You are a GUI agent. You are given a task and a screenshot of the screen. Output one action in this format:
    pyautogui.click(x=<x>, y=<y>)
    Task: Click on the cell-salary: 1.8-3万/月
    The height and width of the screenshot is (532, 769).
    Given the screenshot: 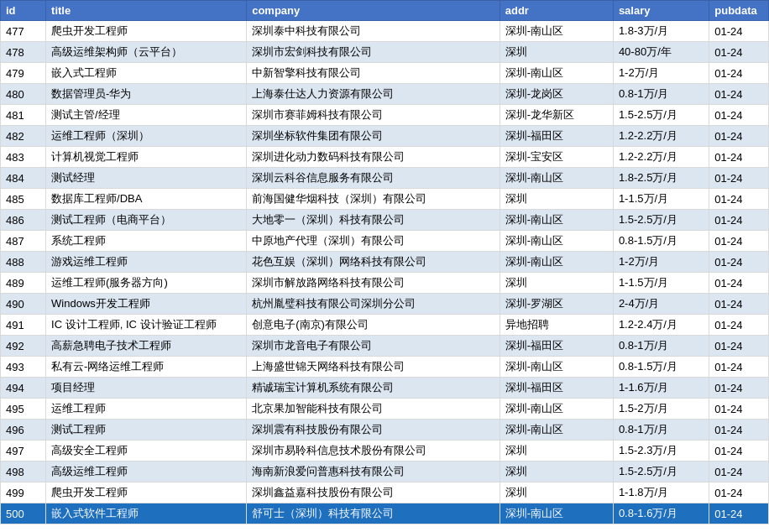 What is the action you would take?
    pyautogui.click(x=661, y=32)
    